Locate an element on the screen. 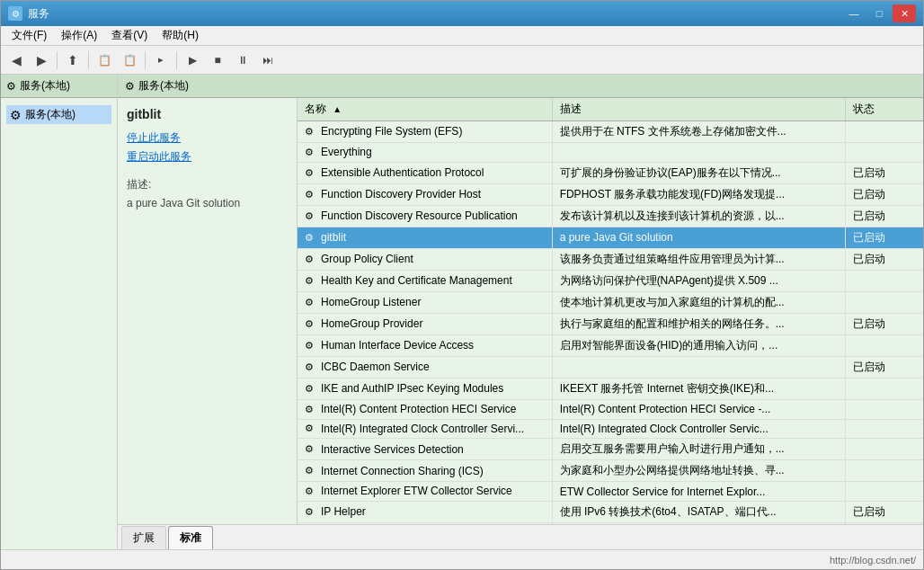  cell-desc: 发布该计算机以及连接到该计算机的资源，以... is located at coordinates (698, 216).